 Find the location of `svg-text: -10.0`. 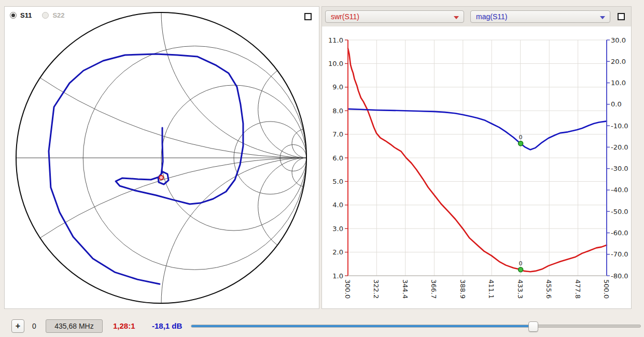

svg-text: -10.0 is located at coordinates (620, 126).